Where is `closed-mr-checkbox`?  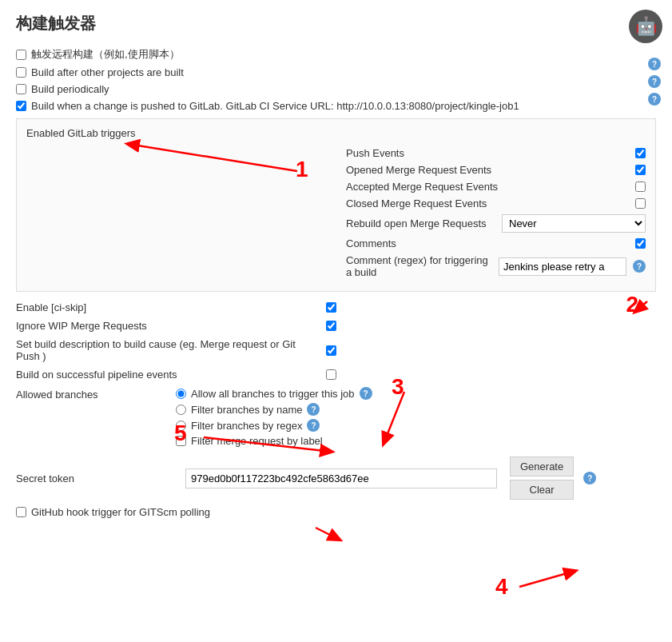 closed-mr-checkbox is located at coordinates (641, 203).